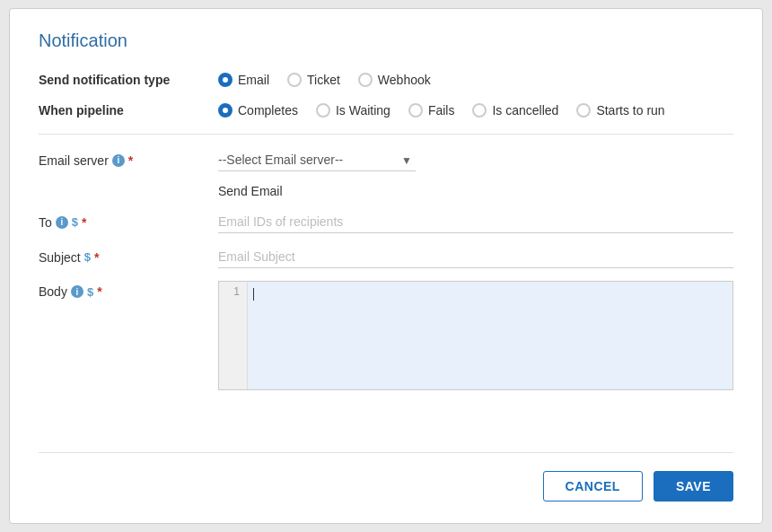 The height and width of the screenshot is (532, 772). What do you see at coordinates (74, 161) in the screenshot?
I see `email-server-text: Email server` at bounding box center [74, 161].